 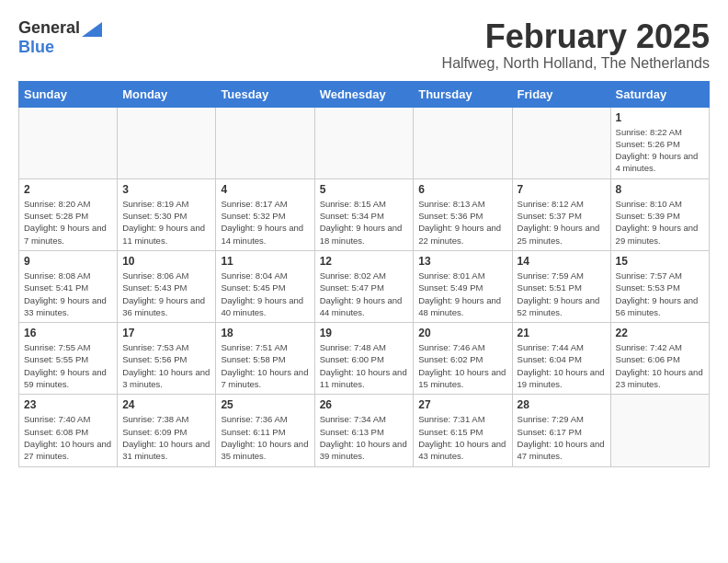 I want to click on calendar-cell: 9Sunrise: 8:08 AMSunset: 5:41 PMDaylight…, so click(x=68, y=286).